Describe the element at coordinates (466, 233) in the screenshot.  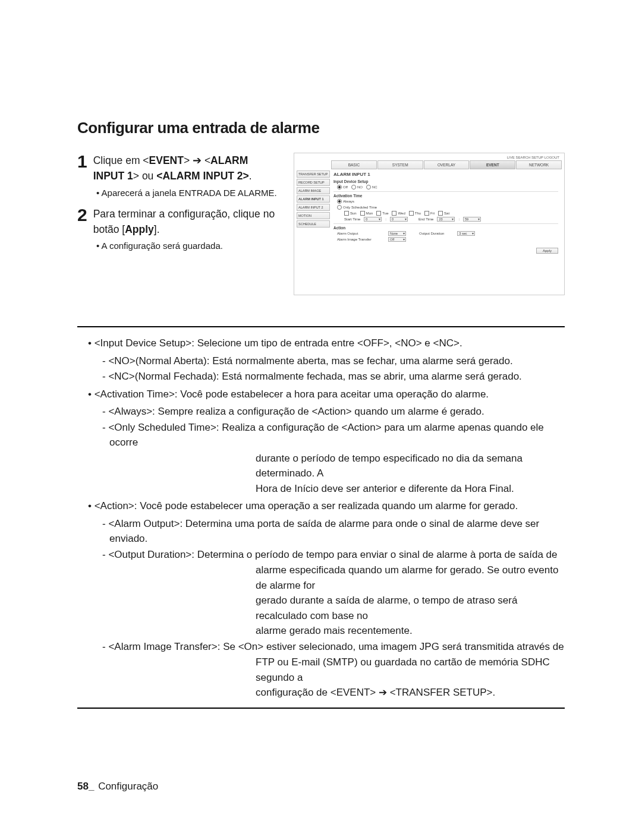
I see `output-duration-select: 3 sec` at that location.